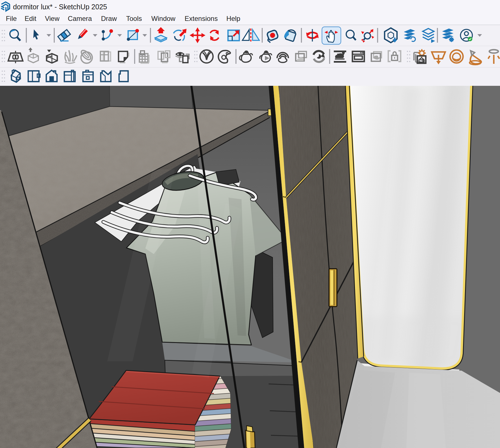  I want to click on svg-text: Tools, so click(134, 19).